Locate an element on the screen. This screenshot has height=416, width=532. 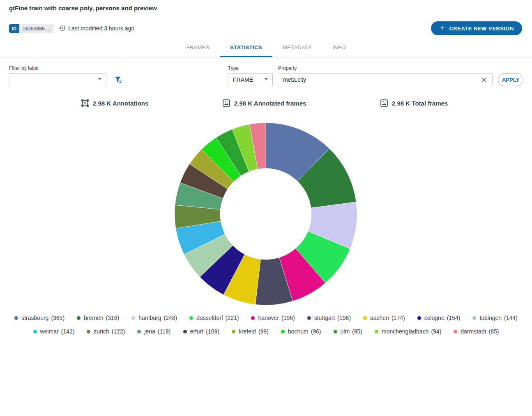
legend-item-cologne: cologne(154) is located at coordinates (439, 318).